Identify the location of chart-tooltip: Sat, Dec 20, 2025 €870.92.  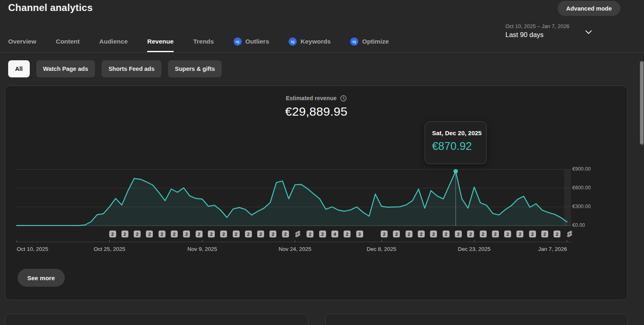
(456, 143).